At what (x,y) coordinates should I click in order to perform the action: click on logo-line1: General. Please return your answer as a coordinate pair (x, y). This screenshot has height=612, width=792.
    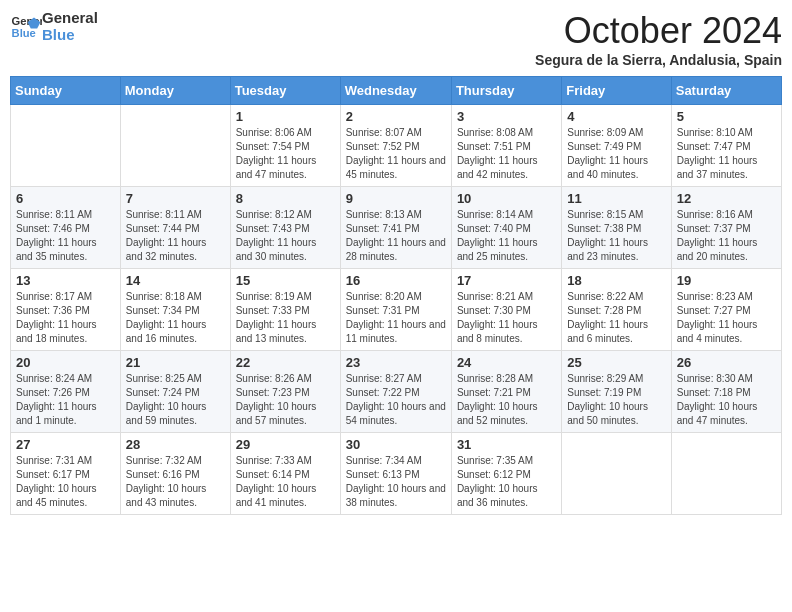
    Looking at the image, I should click on (70, 18).